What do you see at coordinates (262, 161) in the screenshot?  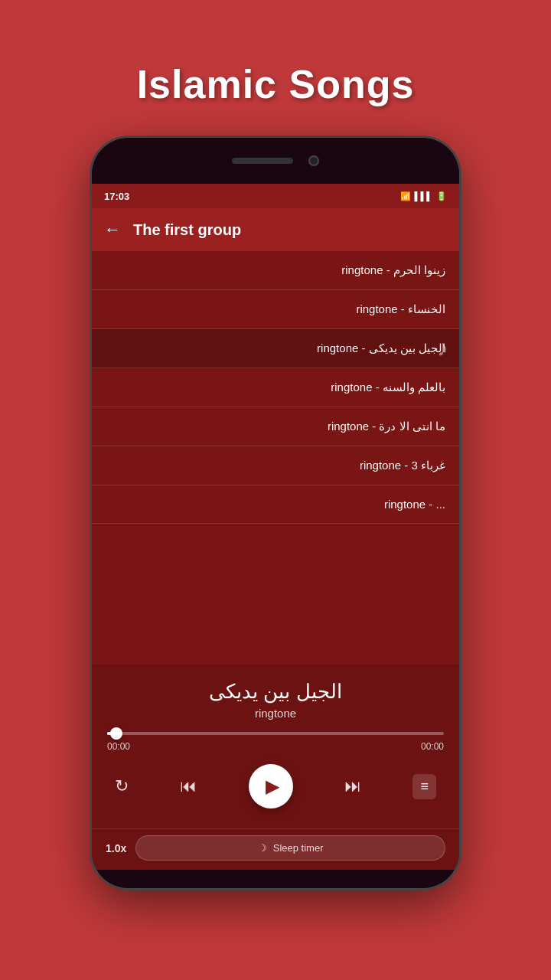 I see `speaker-grille` at bounding box center [262, 161].